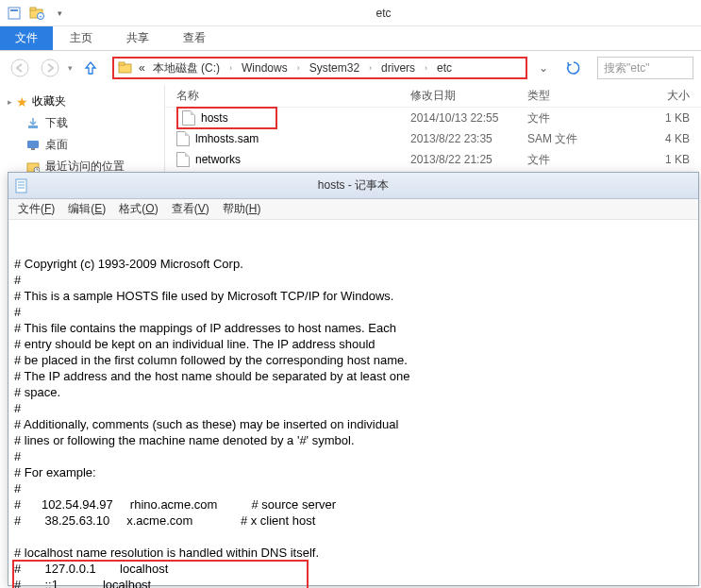 The width and height of the screenshot is (701, 588). What do you see at coordinates (57, 145) in the screenshot?
I see `nav-item-label: 桌面` at bounding box center [57, 145].